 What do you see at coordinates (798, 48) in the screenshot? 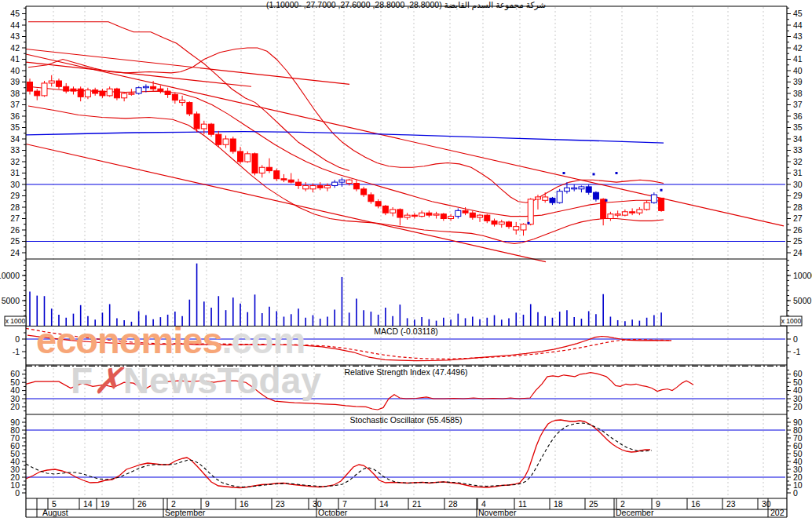
I see `price-tick-label-right: 42` at bounding box center [798, 48].